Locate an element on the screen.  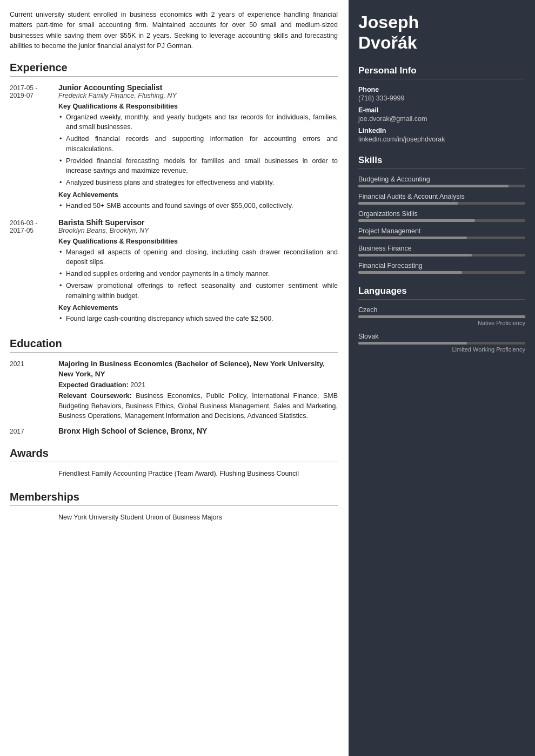
education-date: 2021 is located at coordinates (34, 390).